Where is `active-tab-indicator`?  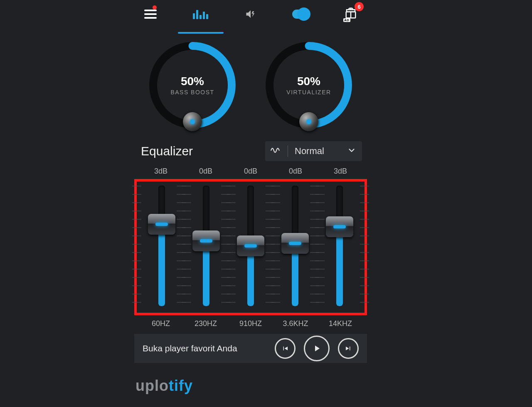
active-tab-indicator is located at coordinates (201, 33).